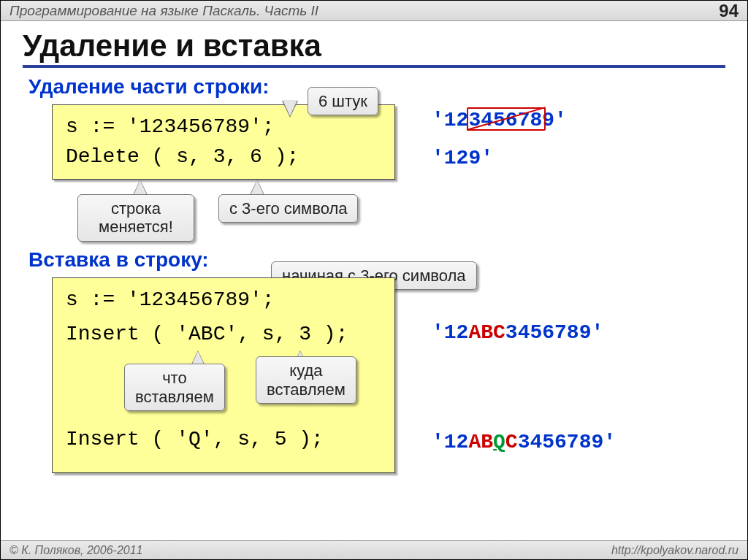 The height and width of the screenshot is (560, 748). What do you see at coordinates (462, 158) in the screenshot?
I see `delete-output-after: '129'` at bounding box center [462, 158].